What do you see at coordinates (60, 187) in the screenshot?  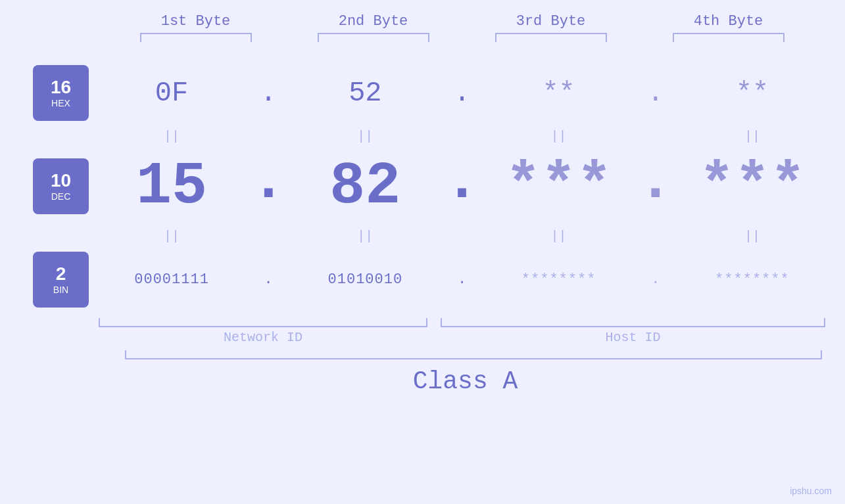 I see `dec-badge: 10 DEC` at bounding box center [60, 187].